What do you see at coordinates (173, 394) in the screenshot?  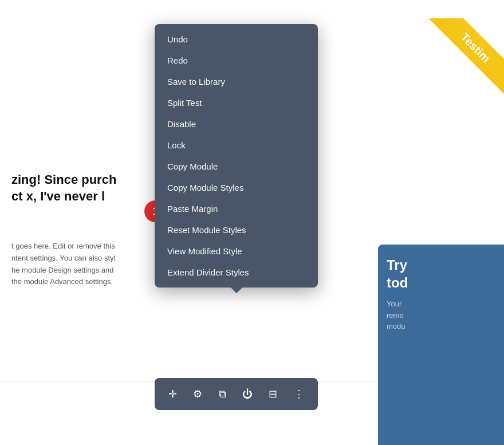 I see `move-icon: ✛` at bounding box center [173, 394].